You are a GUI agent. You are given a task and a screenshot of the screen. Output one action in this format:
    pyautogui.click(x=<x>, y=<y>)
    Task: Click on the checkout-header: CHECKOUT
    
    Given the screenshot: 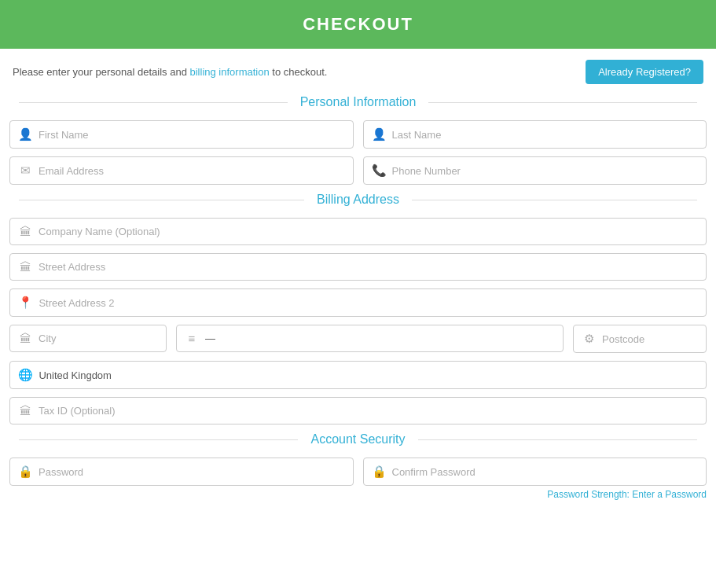 What is the action you would take?
    pyautogui.click(x=358, y=24)
    